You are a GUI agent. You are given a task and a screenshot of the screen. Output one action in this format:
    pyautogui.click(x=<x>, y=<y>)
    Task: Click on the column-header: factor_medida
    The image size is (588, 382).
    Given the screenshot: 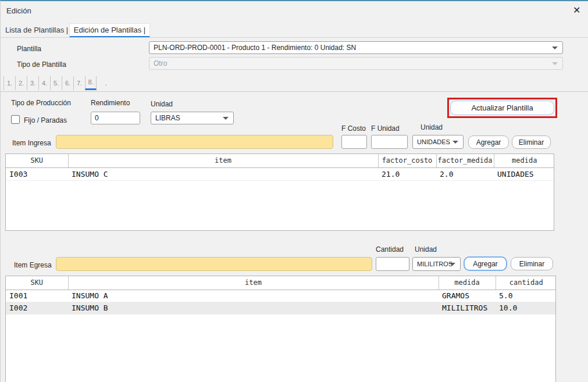 What is the action you would take?
    pyautogui.click(x=465, y=160)
    